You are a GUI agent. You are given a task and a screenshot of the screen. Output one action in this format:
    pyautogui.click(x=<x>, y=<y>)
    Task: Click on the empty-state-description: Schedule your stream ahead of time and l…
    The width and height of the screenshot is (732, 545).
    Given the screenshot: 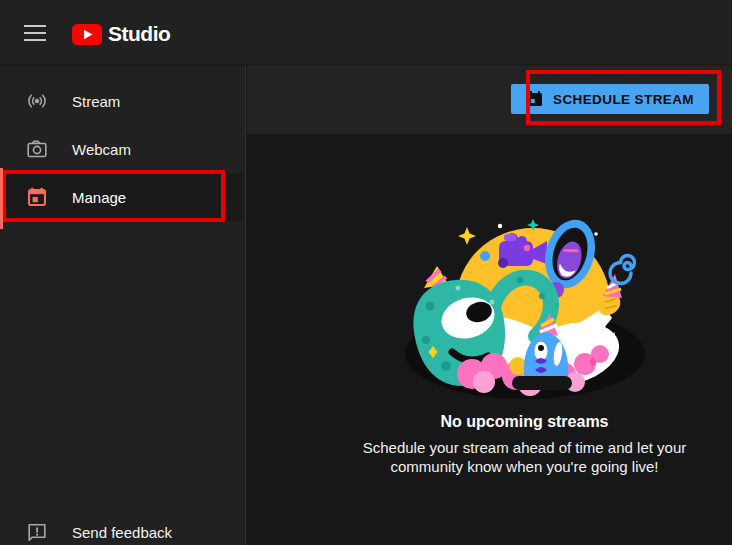 What is the action you would take?
    pyautogui.click(x=525, y=457)
    